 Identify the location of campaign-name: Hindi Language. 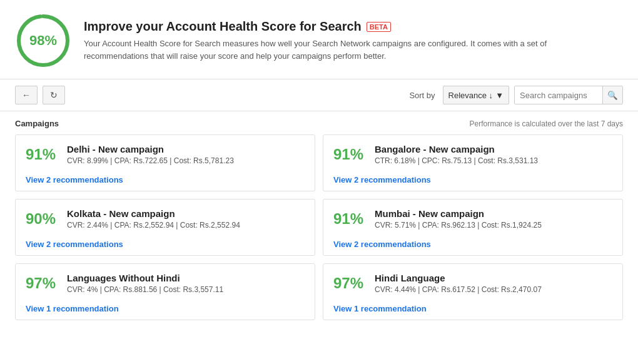
(458, 278).